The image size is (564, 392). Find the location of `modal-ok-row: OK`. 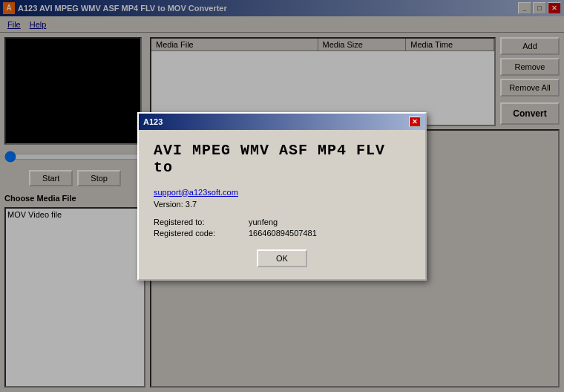

modal-ok-row: OK is located at coordinates (282, 258).